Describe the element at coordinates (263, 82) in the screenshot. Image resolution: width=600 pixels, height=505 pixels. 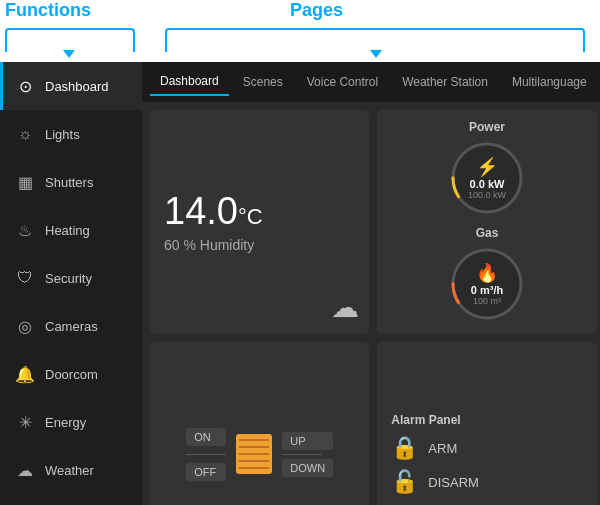
I see `tab-scenes: Scenes` at that location.